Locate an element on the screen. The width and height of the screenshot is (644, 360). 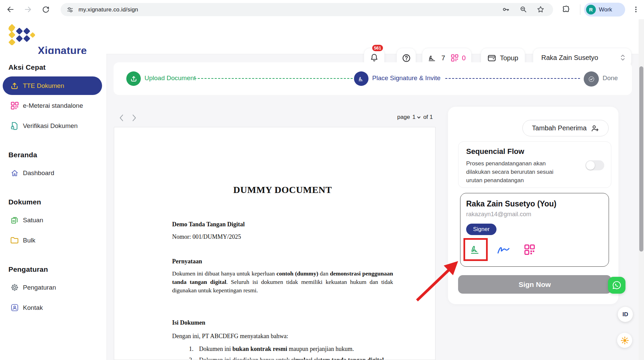
forward-icon is located at coordinates (28, 9).